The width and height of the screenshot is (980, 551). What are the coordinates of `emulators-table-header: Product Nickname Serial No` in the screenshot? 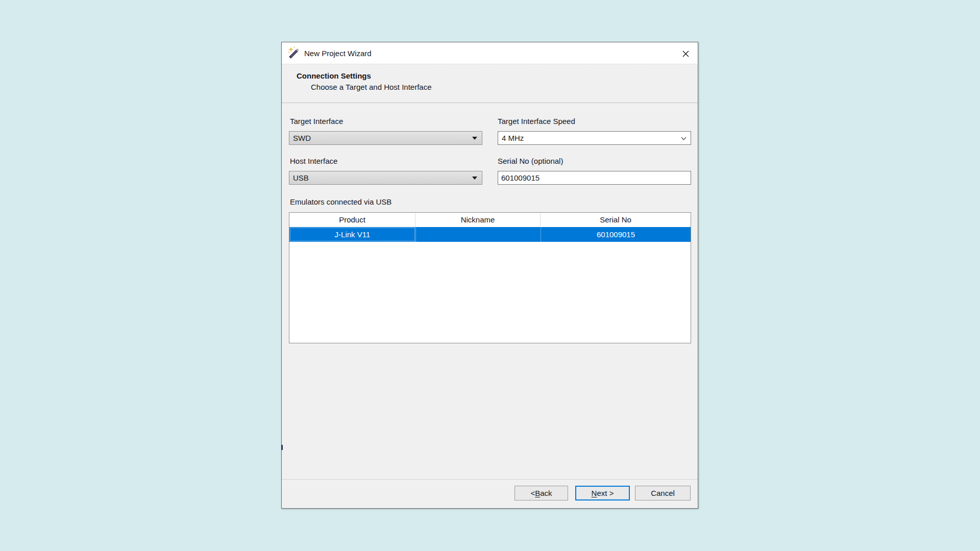 It's located at (490, 220).